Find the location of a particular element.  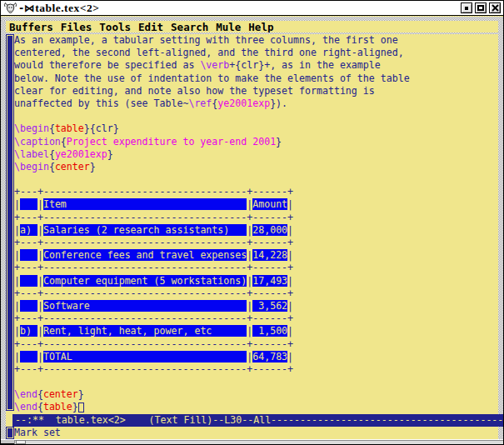

mode-line: --:** table.tex<2> (Text Fill)--L30--All… is located at coordinates (258, 420).